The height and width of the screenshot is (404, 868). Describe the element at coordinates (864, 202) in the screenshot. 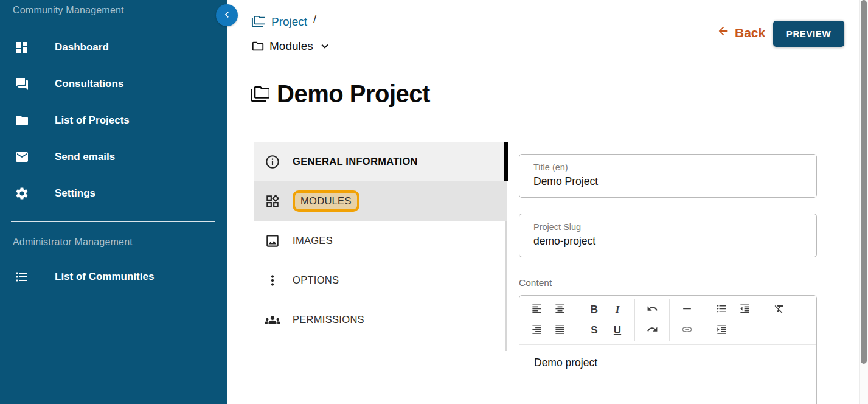

I see `scrollbar-track` at that location.